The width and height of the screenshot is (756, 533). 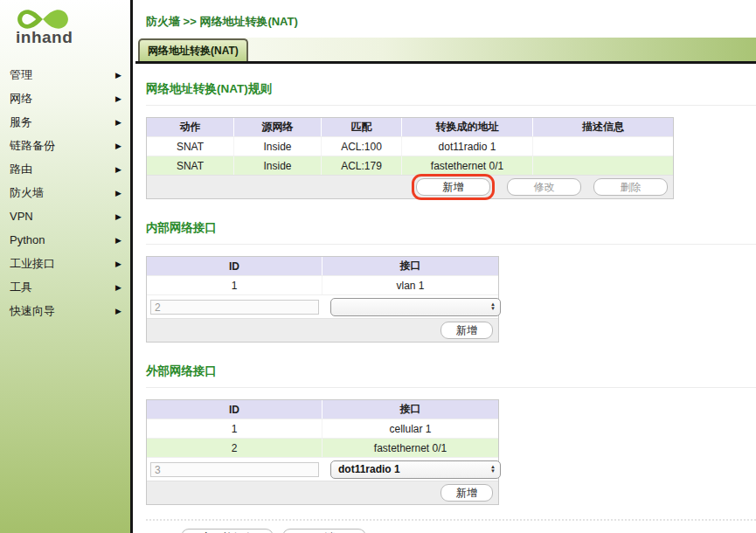 What do you see at coordinates (324, 531) in the screenshot?
I see `cancel-button: 取消` at bounding box center [324, 531].